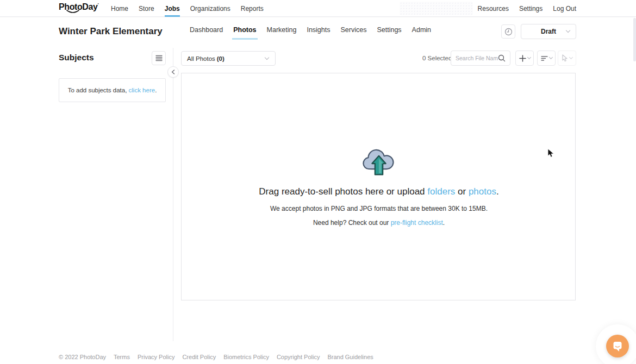 Image resolution: width=636 pixels, height=364 pixels. What do you see at coordinates (98, 90) in the screenshot?
I see `subjects-hint-text: To add subjects data,` at bounding box center [98, 90].